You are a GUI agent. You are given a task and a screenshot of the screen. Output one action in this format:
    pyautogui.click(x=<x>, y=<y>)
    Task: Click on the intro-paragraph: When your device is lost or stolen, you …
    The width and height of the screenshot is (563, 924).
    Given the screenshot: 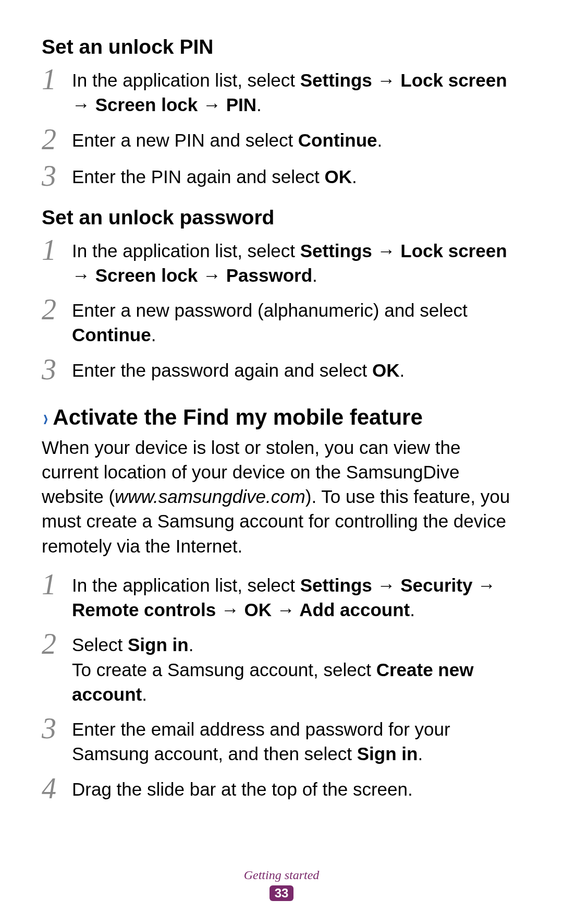 What is the action you would take?
    pyautogui.click(x=282, y=497)
    